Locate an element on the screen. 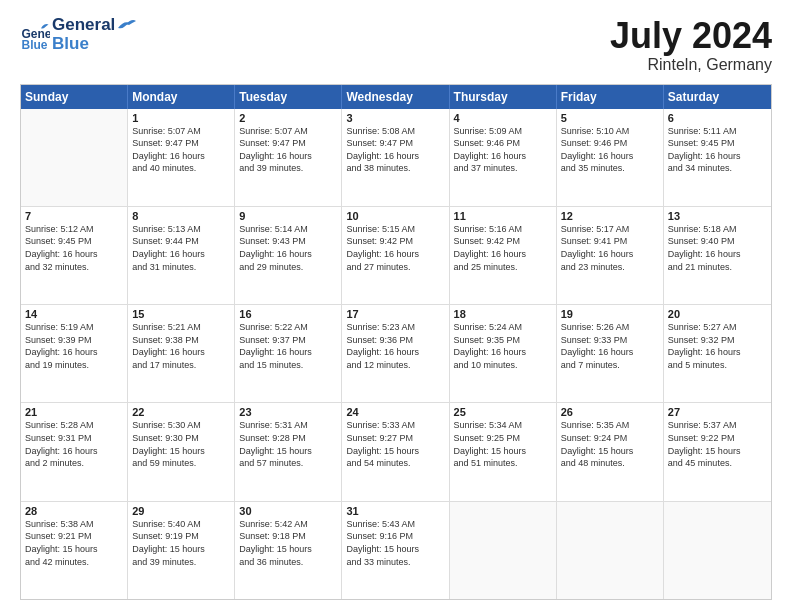 The height and width of the screenshot is (612, 792). calendar-cell-1-1: 8Sunrise: 5:13 AM Sunset: 9:44 PM Daylig… is located at coordinates (182, 256).